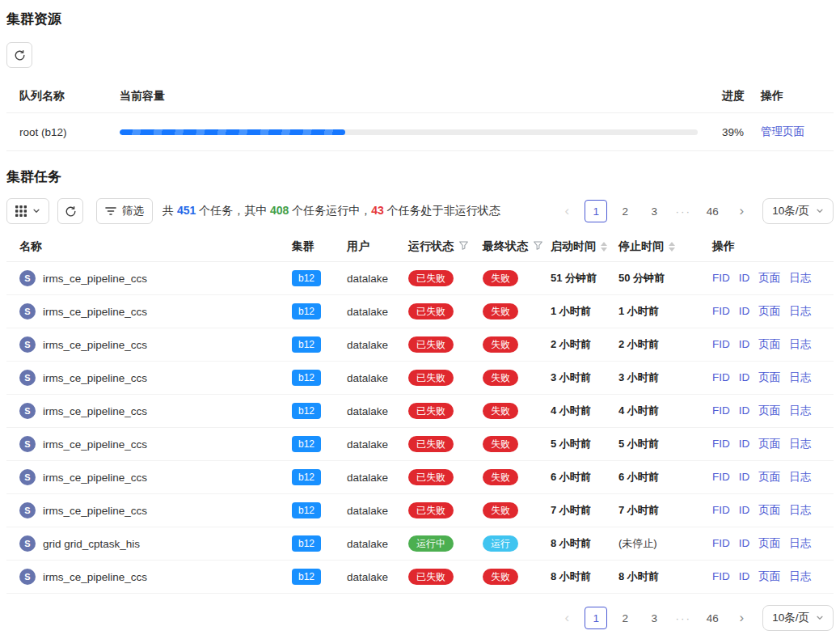 The image size is (840, 639). I want to click on page-size-select-bottom: 10条/页, so click(798, 618).